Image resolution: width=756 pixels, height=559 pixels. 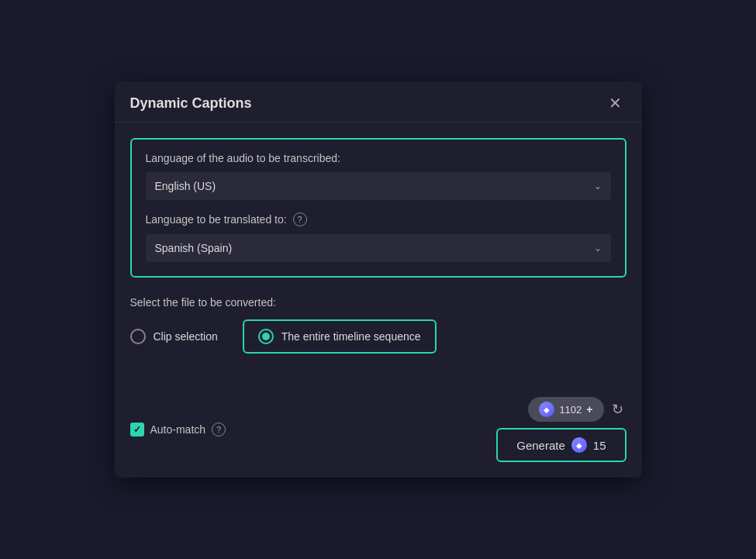 What do you see at coordinates (378, 336) in the screenshot?
I see `radio-options: Clip selection The entire timeline seque…` at bounding box center [378, 336].